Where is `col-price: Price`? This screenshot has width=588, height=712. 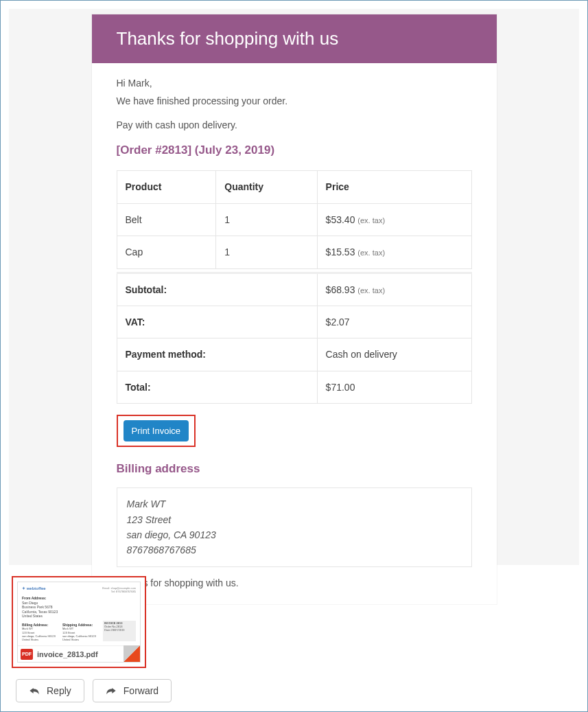
col-price: Price is located at coordinates (394, 187).